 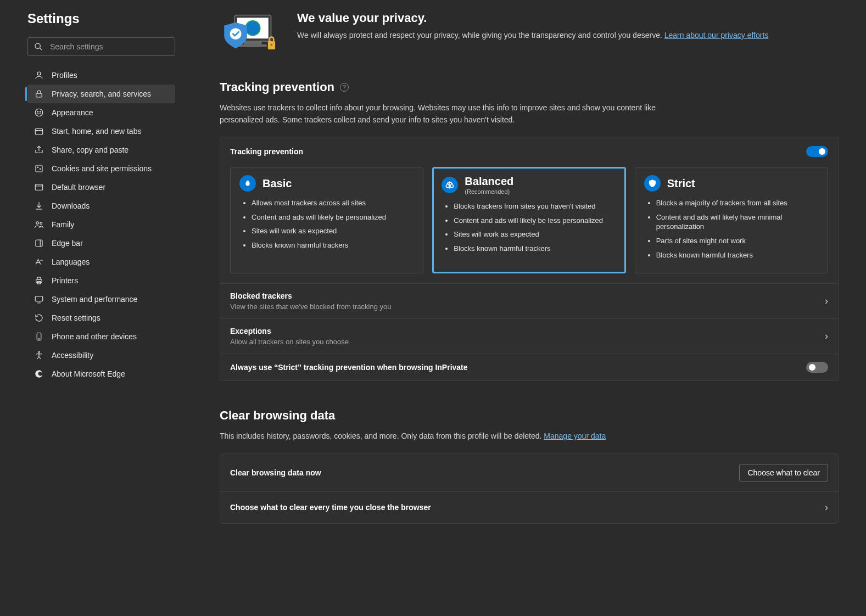 What do you see at coordinates (731, 220) in the screenshot?
I see `tracking-card-strict: Strict Blocks a majority of trackers fro…` at bounding box center [731, 220].